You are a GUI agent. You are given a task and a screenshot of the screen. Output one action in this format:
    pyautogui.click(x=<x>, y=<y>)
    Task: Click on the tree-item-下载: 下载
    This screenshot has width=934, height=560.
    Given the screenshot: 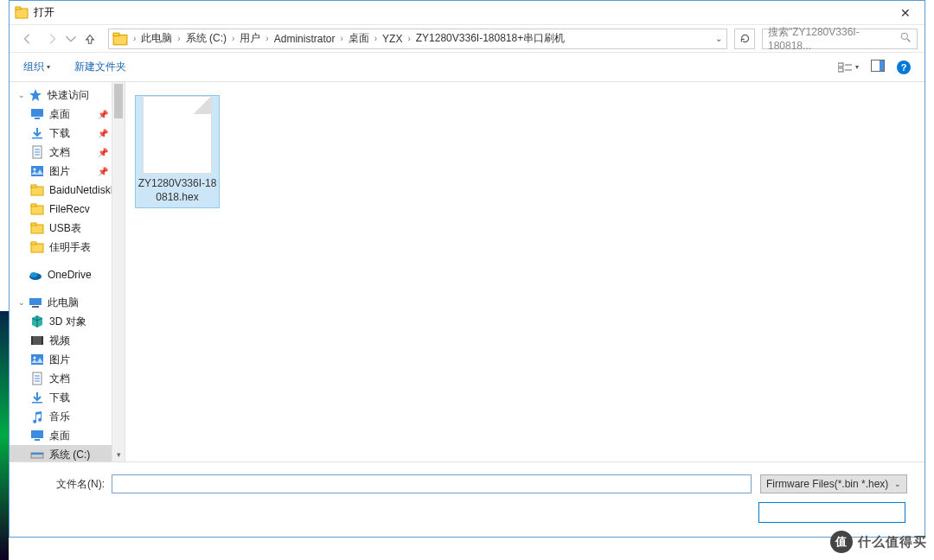 What is the action you would take?
    pyautogui.click(x=61, y=398)
    